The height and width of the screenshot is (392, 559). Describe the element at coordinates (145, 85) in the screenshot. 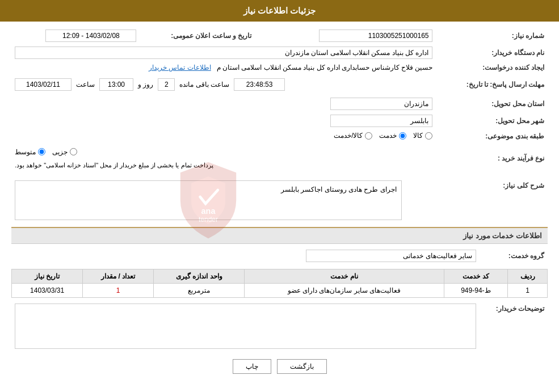

I see `day-label: روز و` at that location.